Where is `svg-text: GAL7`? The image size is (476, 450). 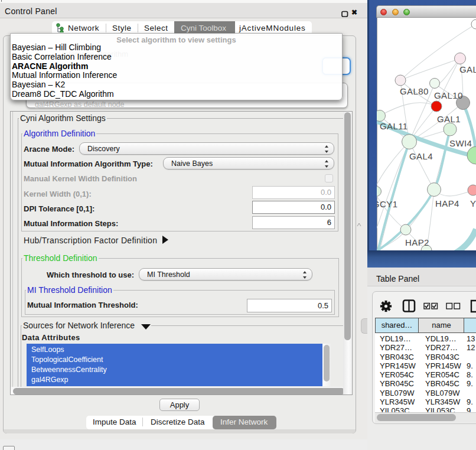
svg-text: GAL7 is located at coordinates (468, 70).